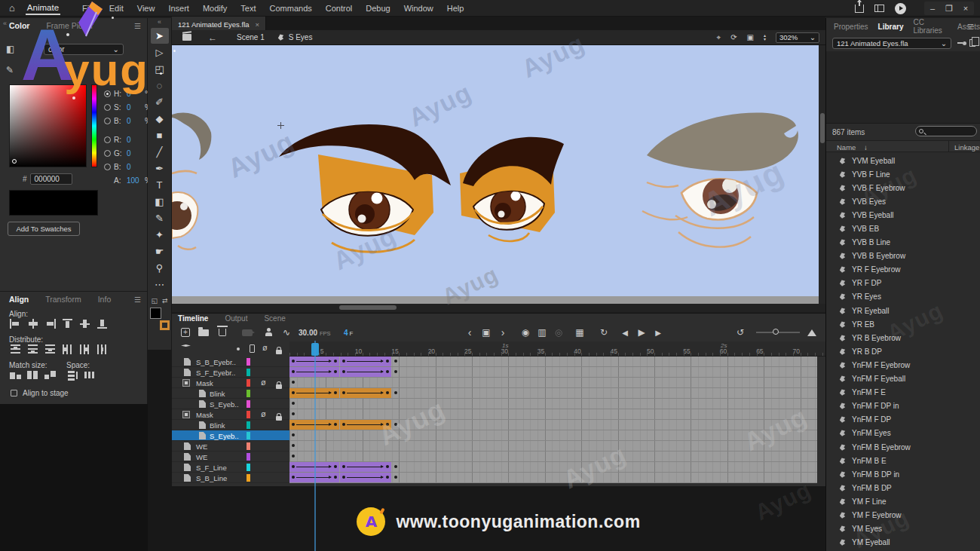 Image resolution: width=980 pixels, height=551 pixels. Describe the element at coordinates (247, 333) in the screenshot. I see `camera-icon` at that location.